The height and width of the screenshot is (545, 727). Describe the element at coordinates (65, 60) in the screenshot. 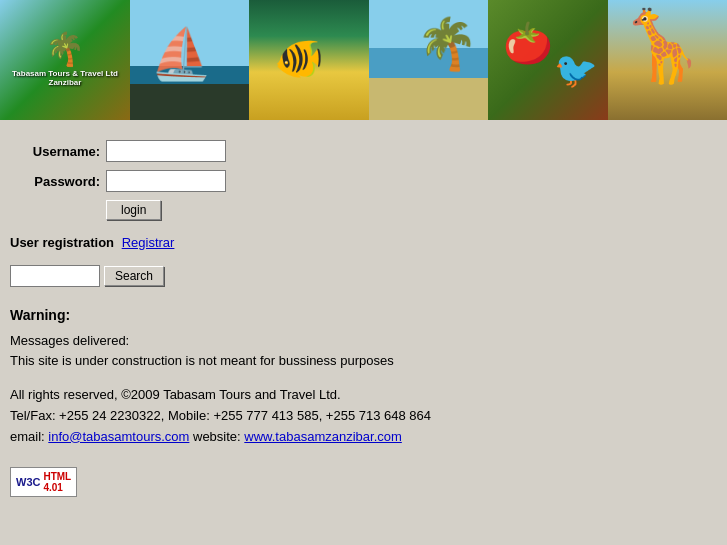

I see `logo: 🌴 Tabasam Tours & Travel Ltd Zanzibar` at that location.